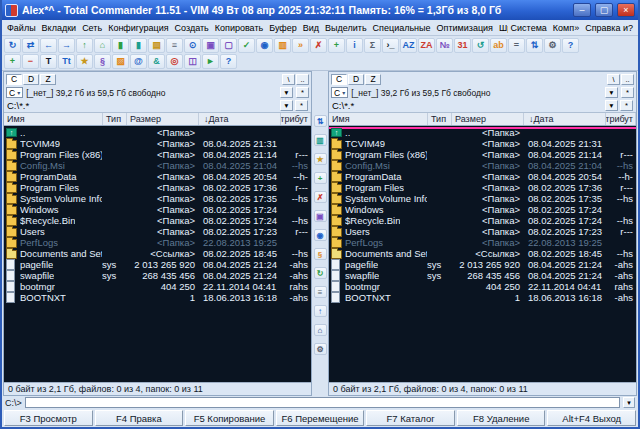 Image resolution: width=640 pixels, height=429 pixels. I want to click on menu-item: Выделить, so click(346, 28).